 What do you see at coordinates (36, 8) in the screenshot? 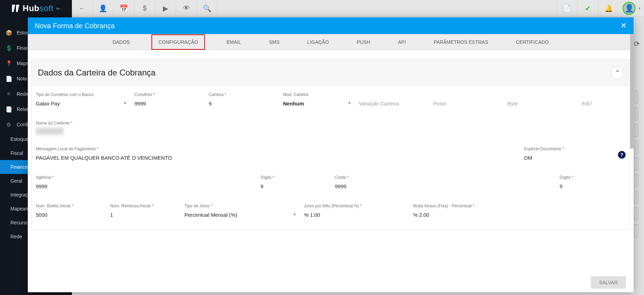
I see `brand-logo: Hubsoft ⇤` at bounding box center [36, 8].